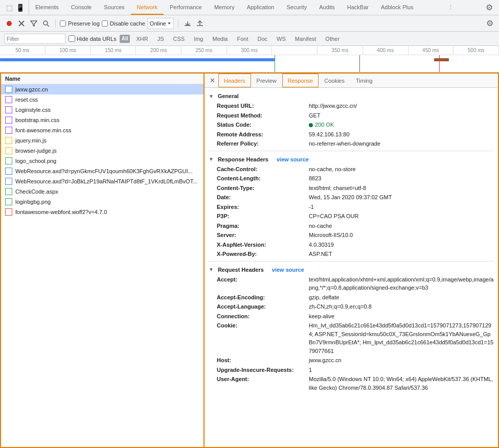  Describe the element at coordinates (242, 39) in the screenshot. I see `font-filter-button: Font` at that location.